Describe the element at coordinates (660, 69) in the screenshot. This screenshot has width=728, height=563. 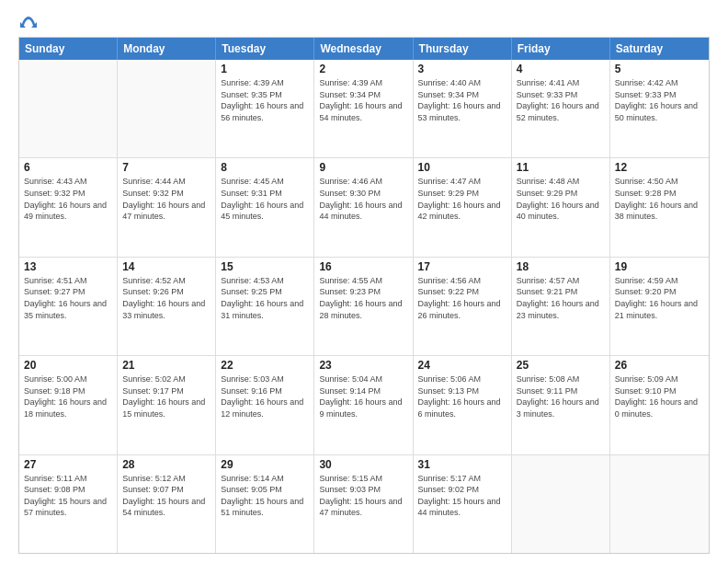
I see `day-number: 5` at that location.